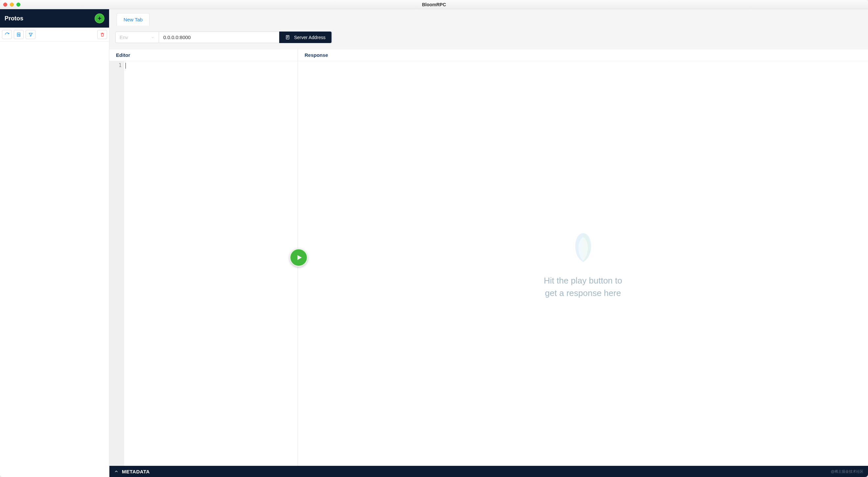  Describe the element at coordinates (117, 65) in the screenshot. I see `line-number: 1` at that location.